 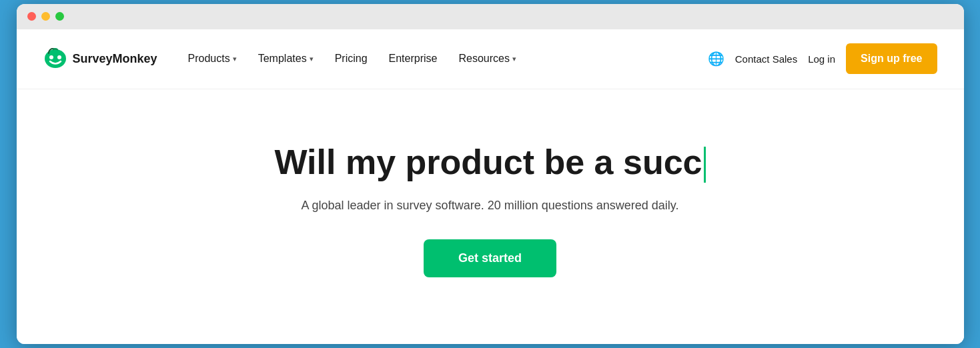 I want to click on logo-text: SurveyMonkey, so click(x=115, y=59).